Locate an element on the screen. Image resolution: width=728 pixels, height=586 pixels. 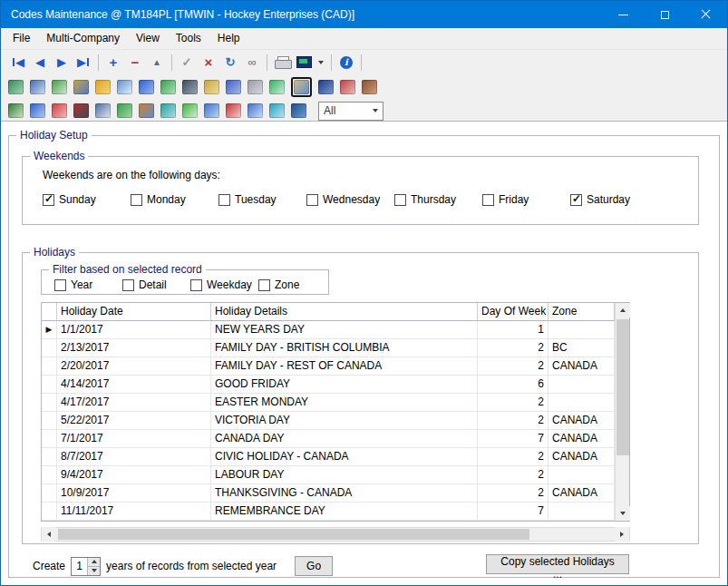
table-row: 4/17/2017 EASTER MONDAY 2 is located at coordinates (328, 403).